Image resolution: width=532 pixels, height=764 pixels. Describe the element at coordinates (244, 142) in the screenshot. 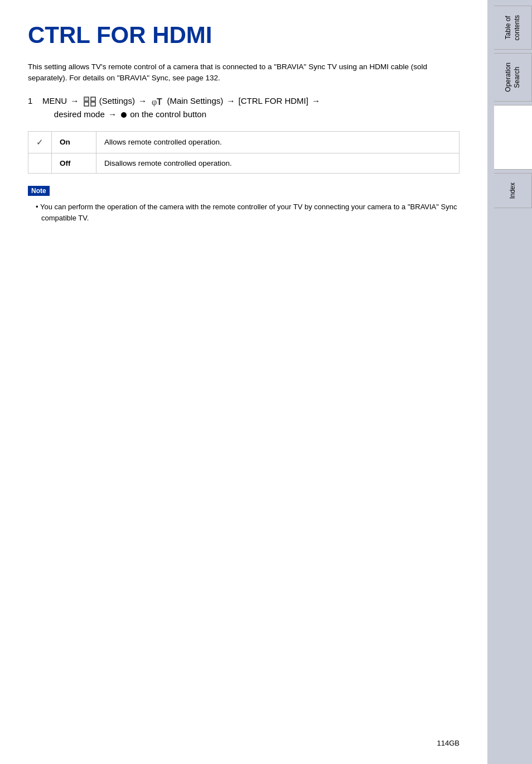

I see `table-row-on: ✓ On Allows remote controlled operation.` at that location.